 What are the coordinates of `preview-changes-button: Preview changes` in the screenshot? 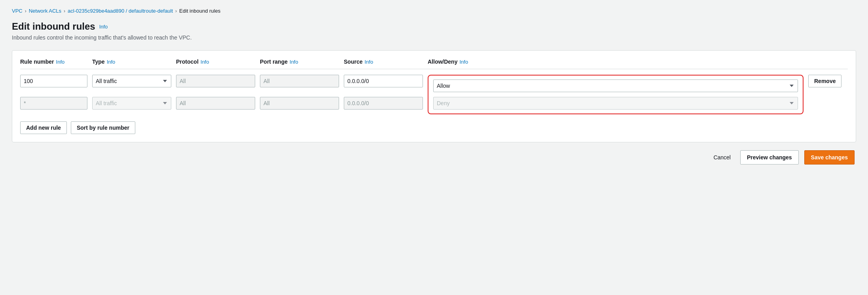 It's located at (769, 157).